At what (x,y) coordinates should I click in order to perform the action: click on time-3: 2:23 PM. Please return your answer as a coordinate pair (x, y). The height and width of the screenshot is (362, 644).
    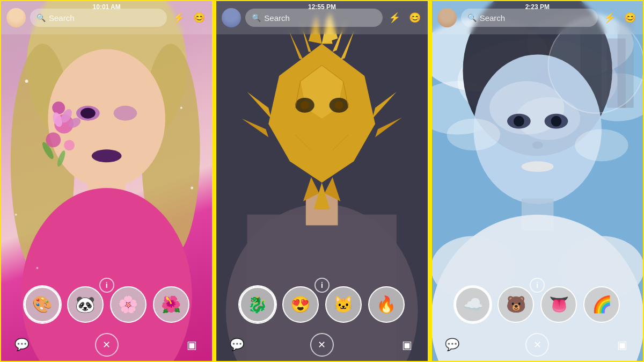
    Looking at the image, I should click on (538, 7).